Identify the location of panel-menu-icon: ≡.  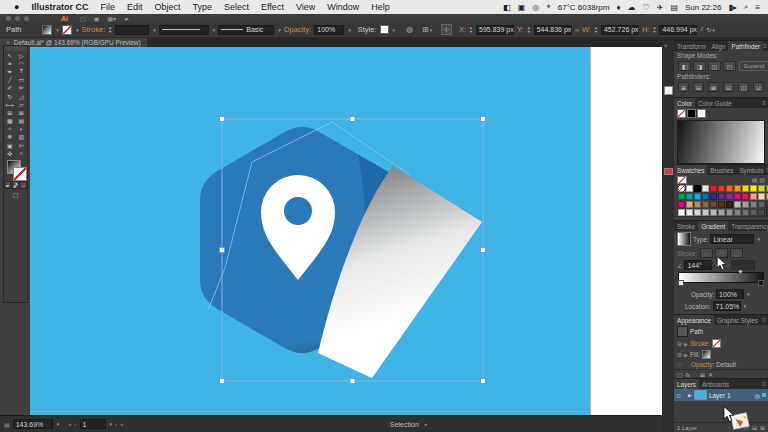
(765, 103).